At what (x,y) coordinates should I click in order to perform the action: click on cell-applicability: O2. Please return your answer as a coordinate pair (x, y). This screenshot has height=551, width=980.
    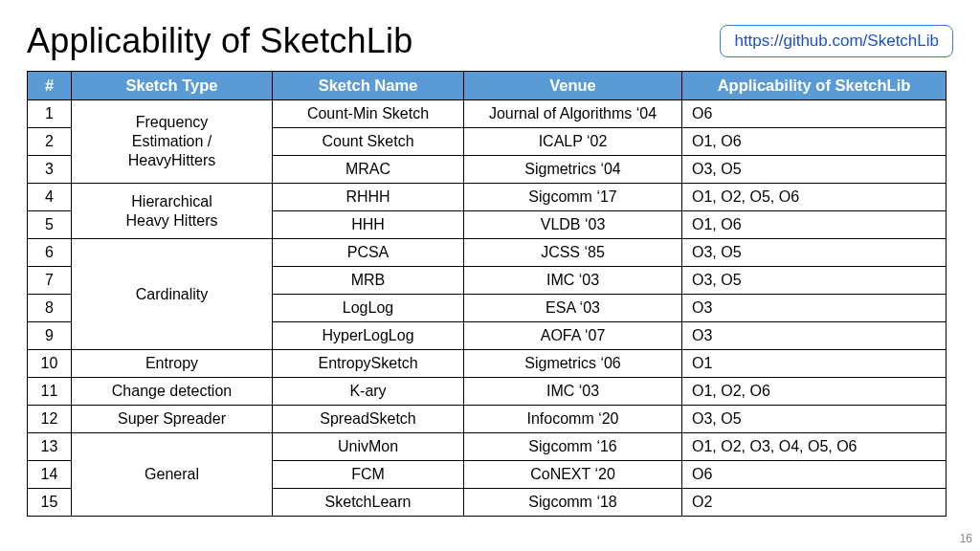
    Looking at the image, I should click on (814, 503).